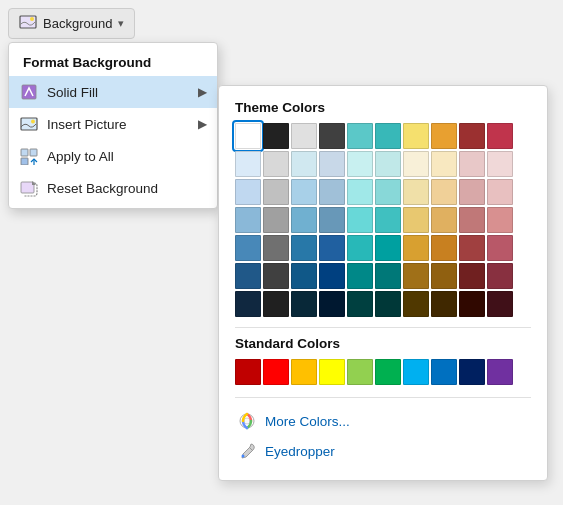 The height and width of the screenshot is (505, 563). I want to click on eyedropper-action: Eyedropper, so click(383, 451).